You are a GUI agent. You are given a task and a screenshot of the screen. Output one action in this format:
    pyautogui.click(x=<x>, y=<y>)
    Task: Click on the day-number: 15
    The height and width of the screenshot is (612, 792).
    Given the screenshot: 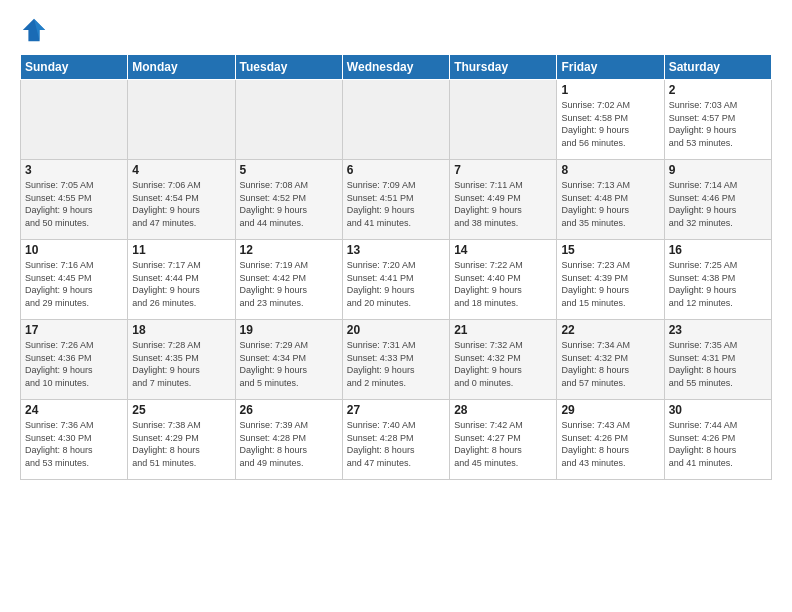 What is the action you would take?
    pyautogui.click(x=610, y=250)
    